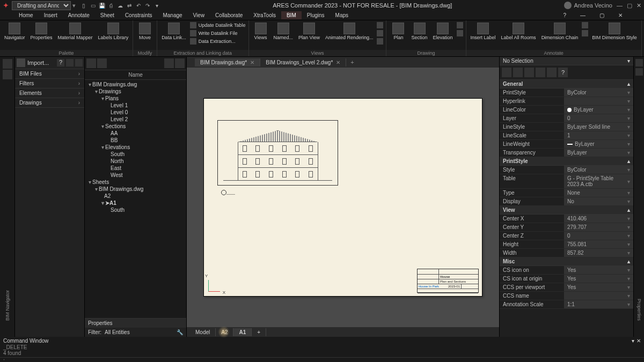  I want to click on nav-settings-icon, so click(70, 63).